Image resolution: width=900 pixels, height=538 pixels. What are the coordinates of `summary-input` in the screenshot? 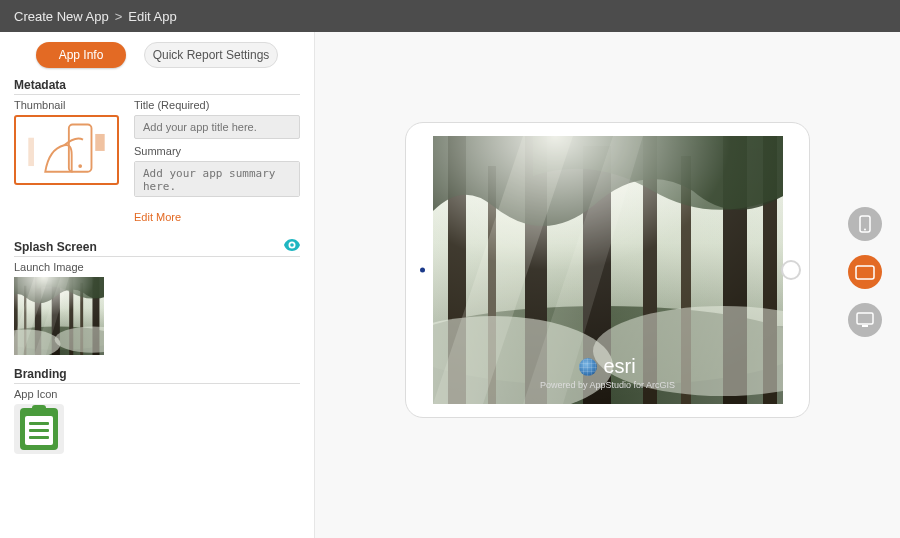 It's located at (217, 179).